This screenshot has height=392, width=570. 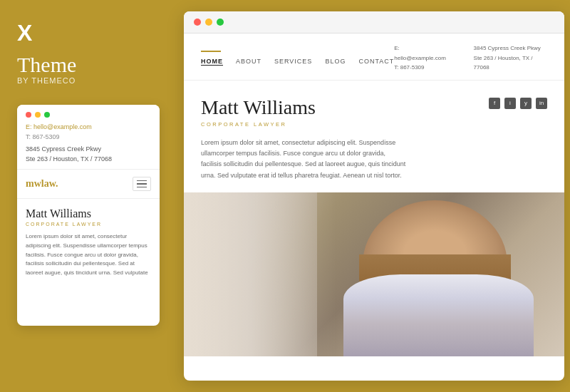 What do you see at coordinates (494, 103) in the screenshot?
I see `facebook-icon: f` at bounding box center [494, 103].